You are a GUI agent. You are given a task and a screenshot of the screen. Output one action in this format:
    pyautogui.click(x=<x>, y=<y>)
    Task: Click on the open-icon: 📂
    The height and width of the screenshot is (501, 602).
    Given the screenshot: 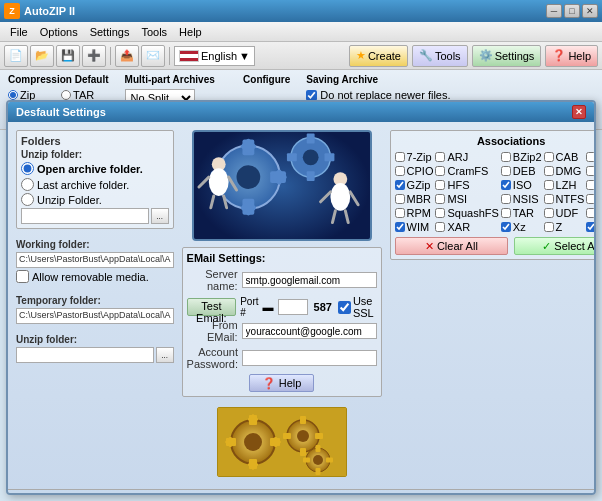 What is the action you would take?
    pyautogui.click(x=42, y=56)
    